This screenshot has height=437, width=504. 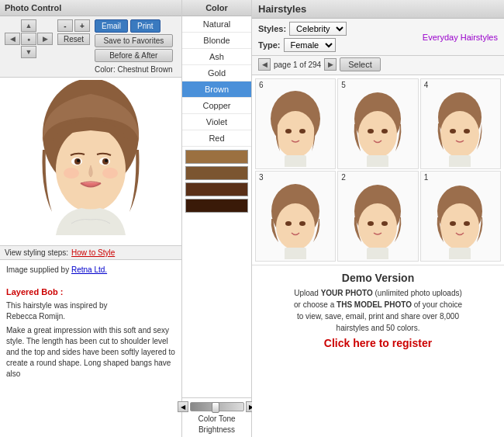 I want to click on color-swatches, so click(x=217, y=182).